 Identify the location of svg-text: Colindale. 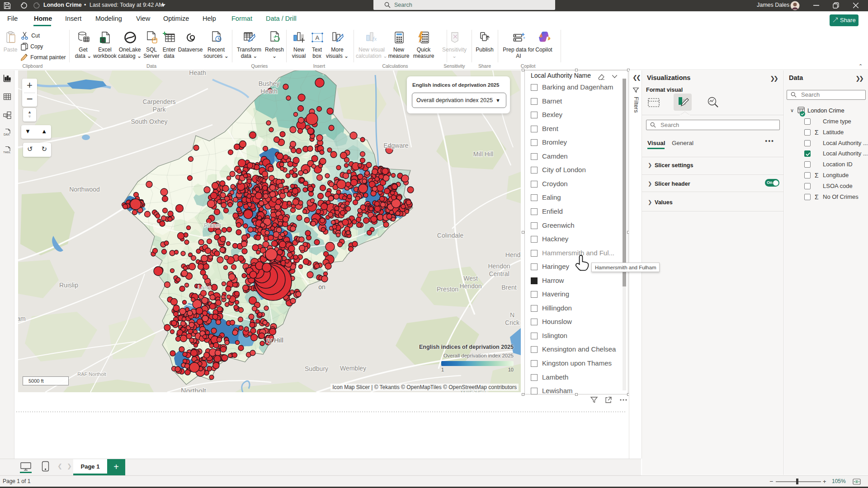
(450, 235).